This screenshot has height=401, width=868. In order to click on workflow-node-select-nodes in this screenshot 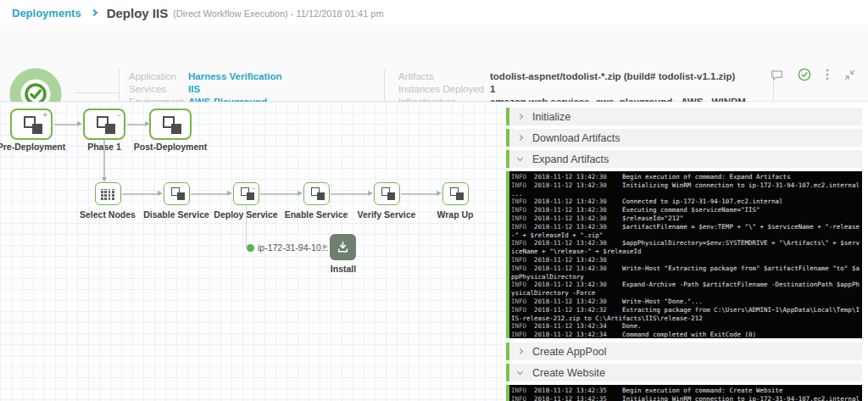, I will do `click(108, 193)`.